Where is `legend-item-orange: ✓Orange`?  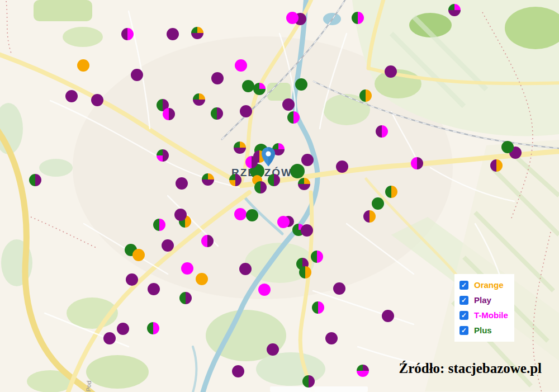
legend-item-orange: ✓Orange is located at coordinates (487, 285).